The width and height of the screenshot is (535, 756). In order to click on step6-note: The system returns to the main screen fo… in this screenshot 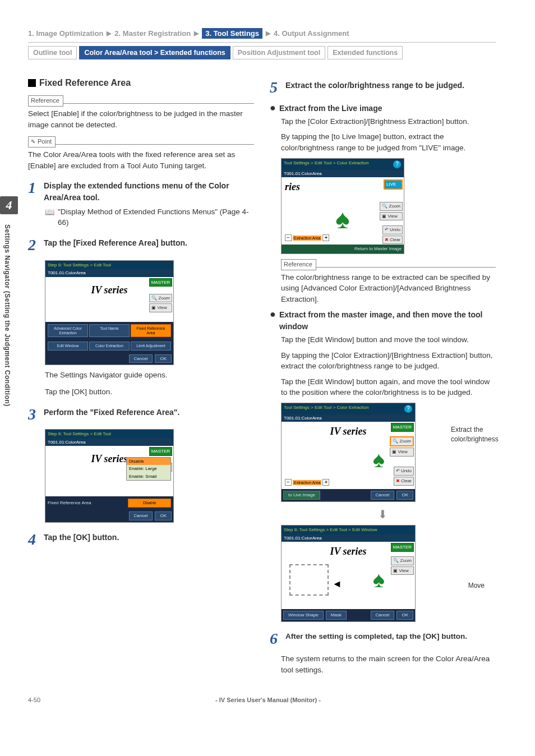, I will do `click(388, 664)`.